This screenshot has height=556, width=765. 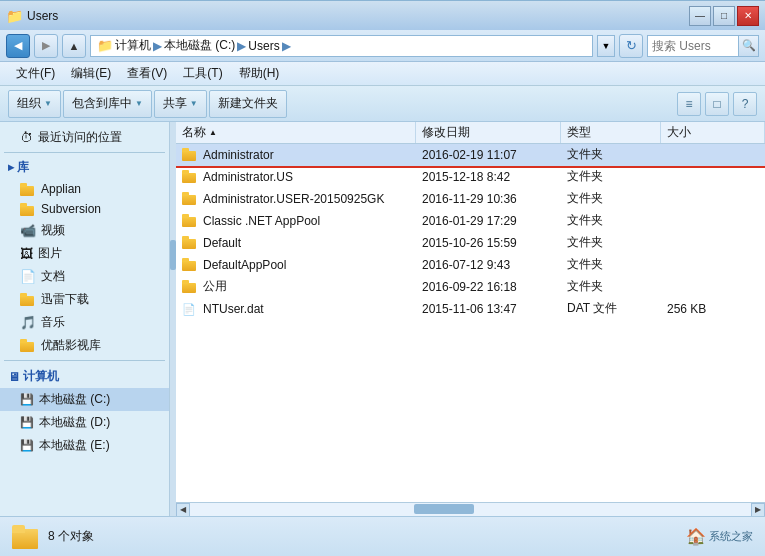 What do you see at coordinates (11, 168) in the screenshot?
I see `library-chevron-icon: ▶` at bounding box center [11, 168].